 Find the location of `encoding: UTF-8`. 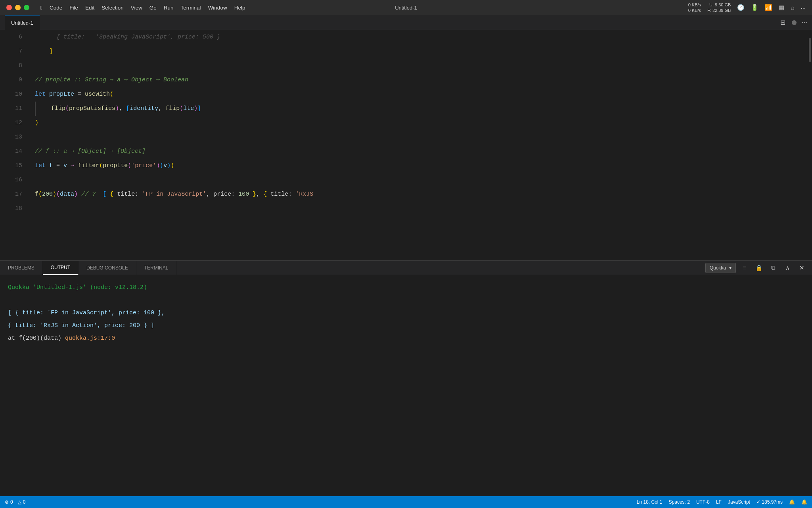

encoding: UTF-8 is located at coordinates (703, 502).